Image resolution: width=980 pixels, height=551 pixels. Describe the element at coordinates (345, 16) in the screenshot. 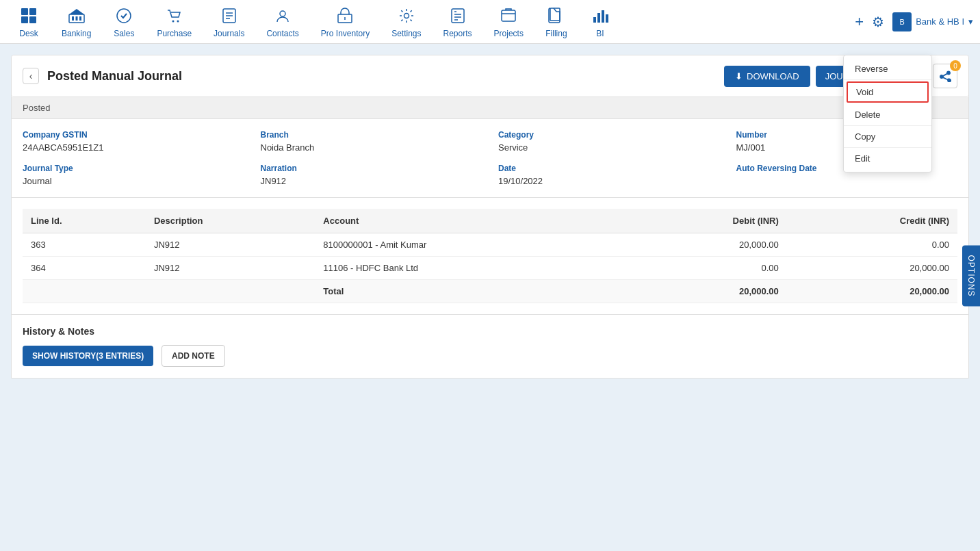

I see `pro-inventory-icon` at that location.